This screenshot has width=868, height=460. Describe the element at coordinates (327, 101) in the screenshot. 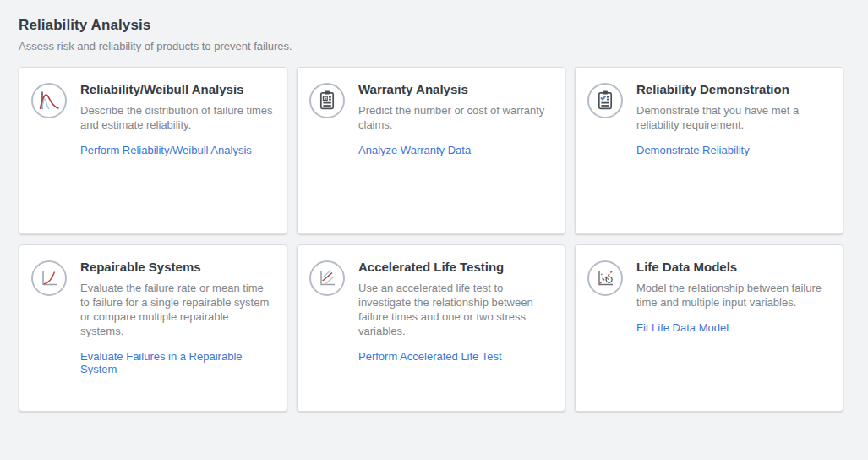

I see `warranty-clipboard-icon: $` at that location.